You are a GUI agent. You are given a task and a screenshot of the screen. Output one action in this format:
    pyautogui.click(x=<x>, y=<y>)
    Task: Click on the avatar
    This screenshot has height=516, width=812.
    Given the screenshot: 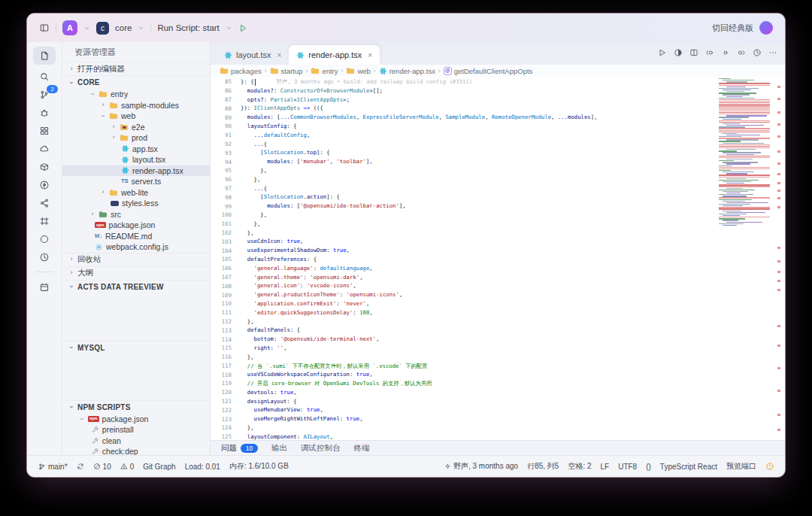 What is the action you would take?
    pyautogui.click(x=766, y=28)
    